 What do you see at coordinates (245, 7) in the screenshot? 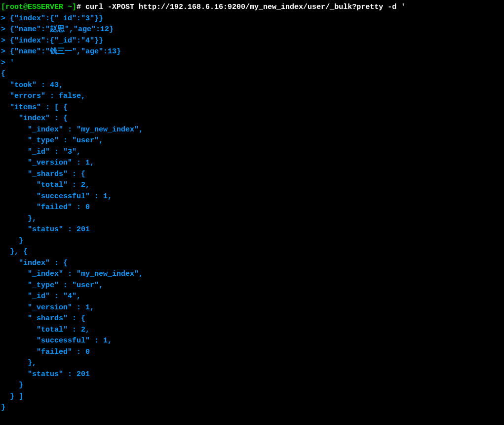
I see `command-text: curl -XPOST http://192.168.6.16:9200/my_…` at bounding box center [245, 7].